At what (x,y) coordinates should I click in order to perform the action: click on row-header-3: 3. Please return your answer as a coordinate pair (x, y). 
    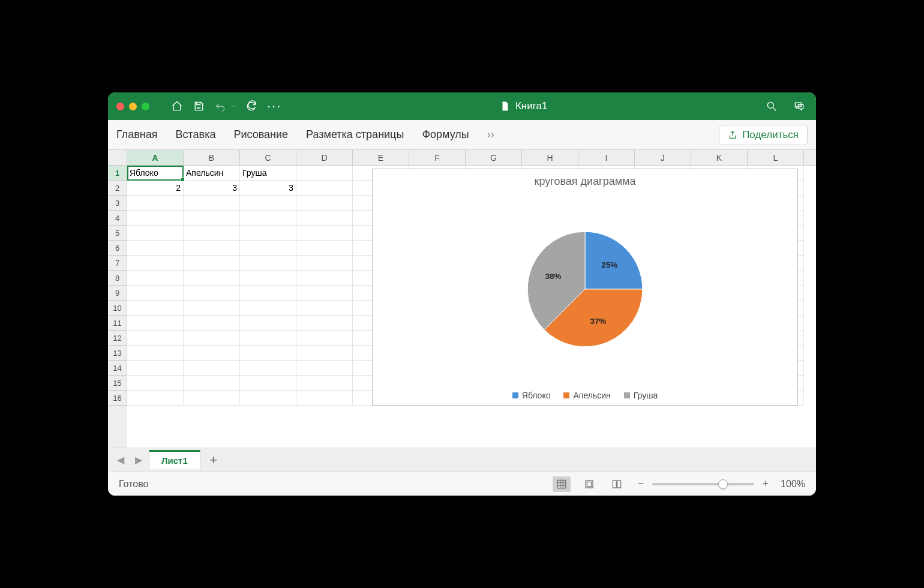
    Looking at the image, I should click on (118, 203).